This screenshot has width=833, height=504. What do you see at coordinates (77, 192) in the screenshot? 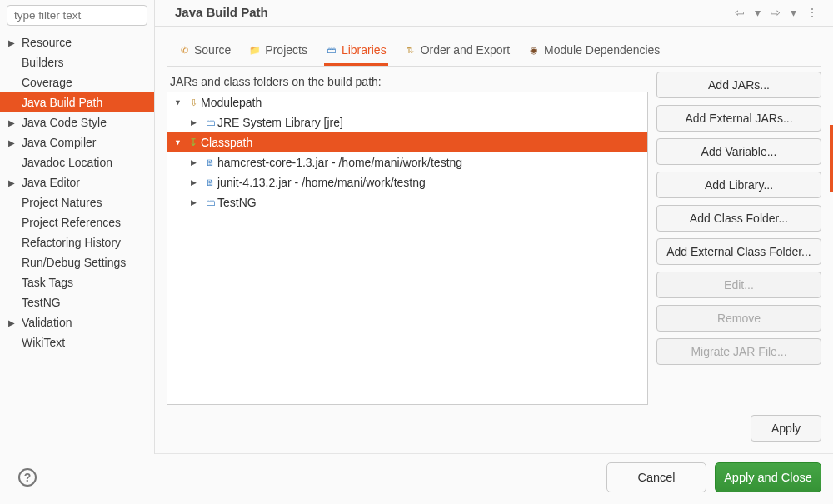
I see `nav-tree: ▶ResourceBuildersCoverageJava Build Path…` at bounding box center [77, 192].